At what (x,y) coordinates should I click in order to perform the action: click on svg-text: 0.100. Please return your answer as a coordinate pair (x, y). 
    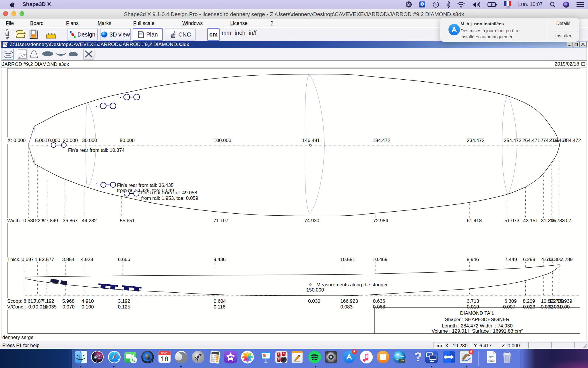
    Looking at the image, I should click on (88, 307).